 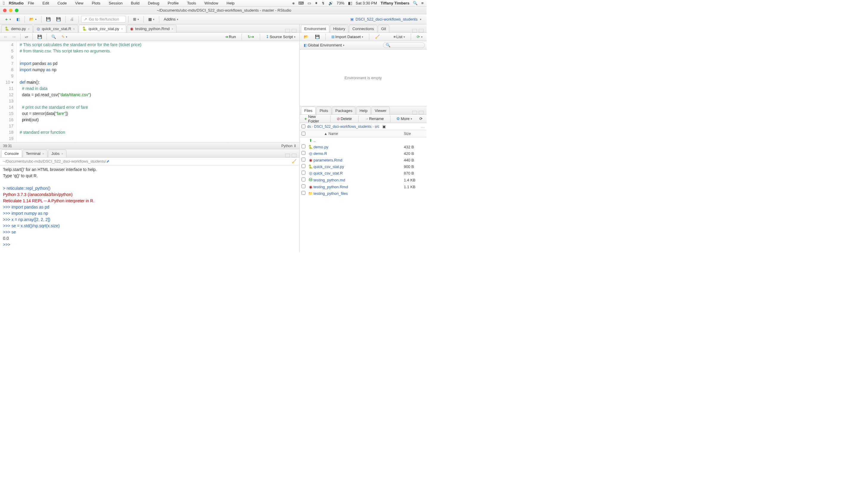 I want to click on menu-item-view: View, so click(x=79, y=3).